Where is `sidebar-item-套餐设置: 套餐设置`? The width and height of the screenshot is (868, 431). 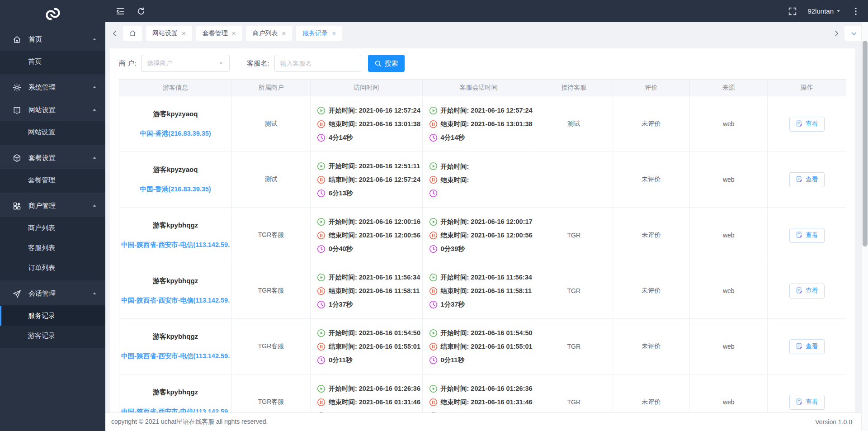
sidebar-item-套餐设置: 套餐设置 is located at coordinates (52, 158).